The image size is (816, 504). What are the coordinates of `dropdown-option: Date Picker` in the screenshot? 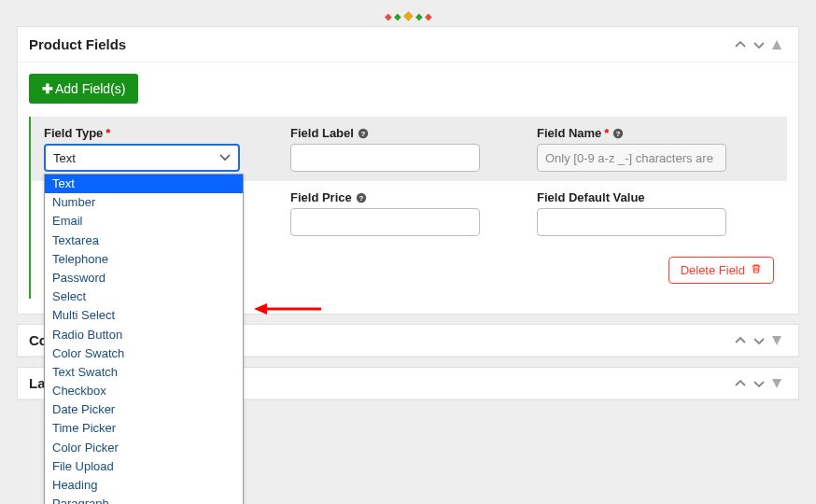 It's located at (144, 410).